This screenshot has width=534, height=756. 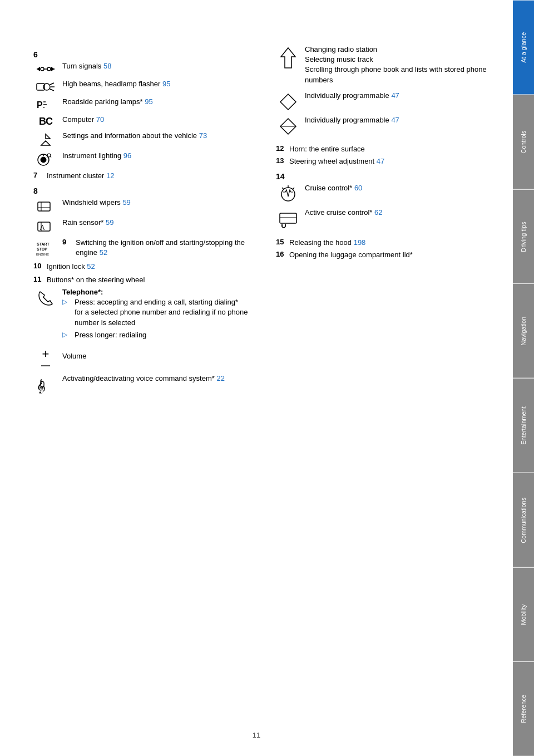 I want to click on turn-signals-text: Turn signals 58, so click(x=155, y=66).